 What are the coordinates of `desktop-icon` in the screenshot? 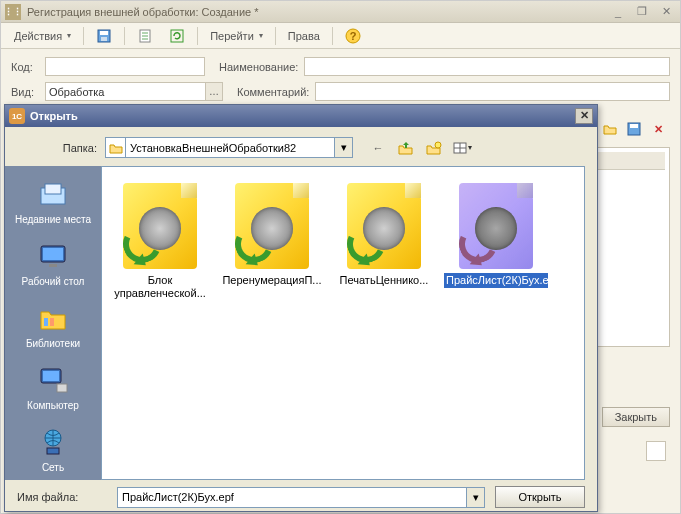 It's located at (53, 256).